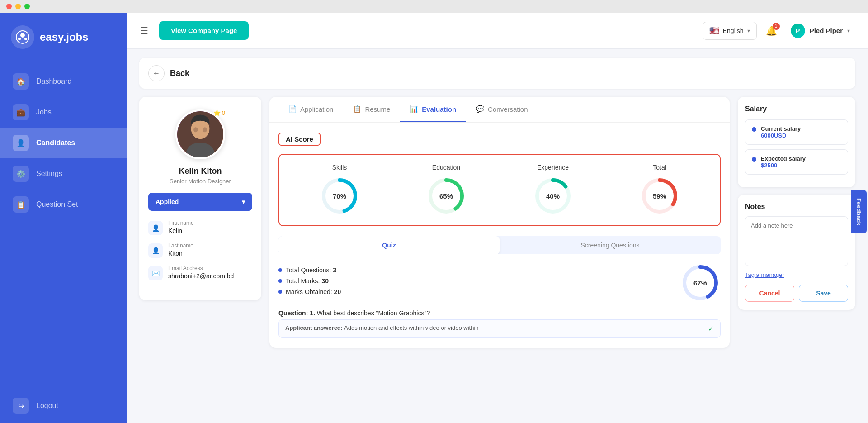 This screenshot has height=423, width=868. I want to click on tab-bar: 📄 Application 📋 Resume 📊 Evaluation 💬 Co…, so click(500, 109).